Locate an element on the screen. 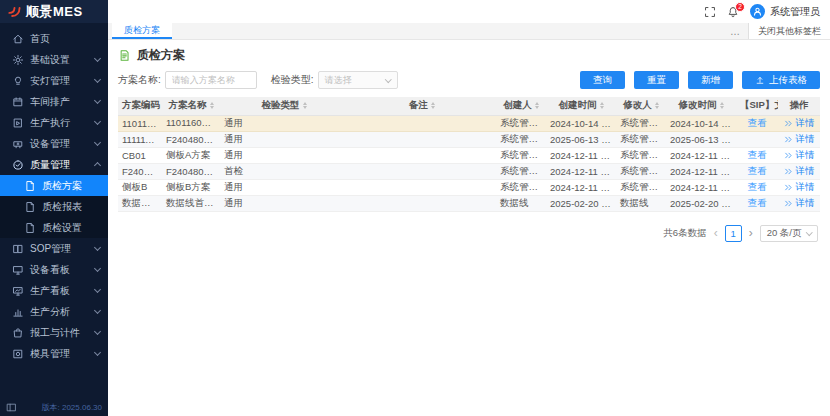  sidebar-item-equipment-board: 设备看板 is located at coordinates (54, 270).